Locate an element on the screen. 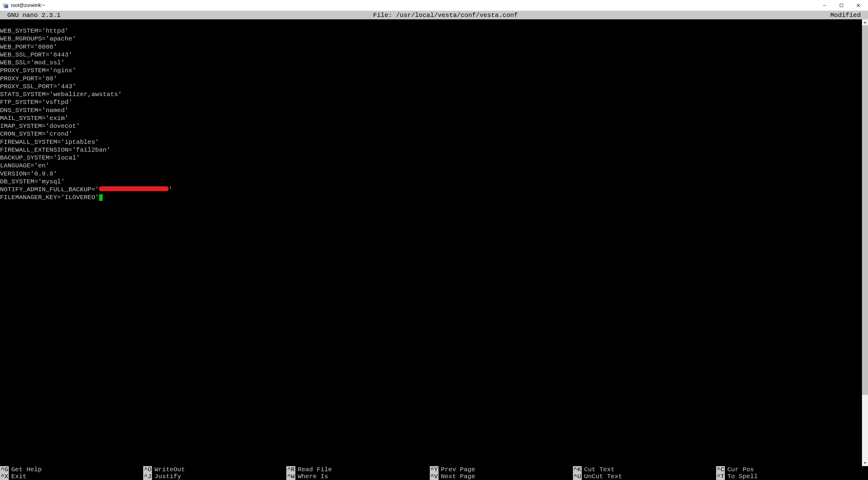 The height and width of the screenshot is (480, 868). shortcut-item: ^OWriteOut is located at coordinates (215, 470).